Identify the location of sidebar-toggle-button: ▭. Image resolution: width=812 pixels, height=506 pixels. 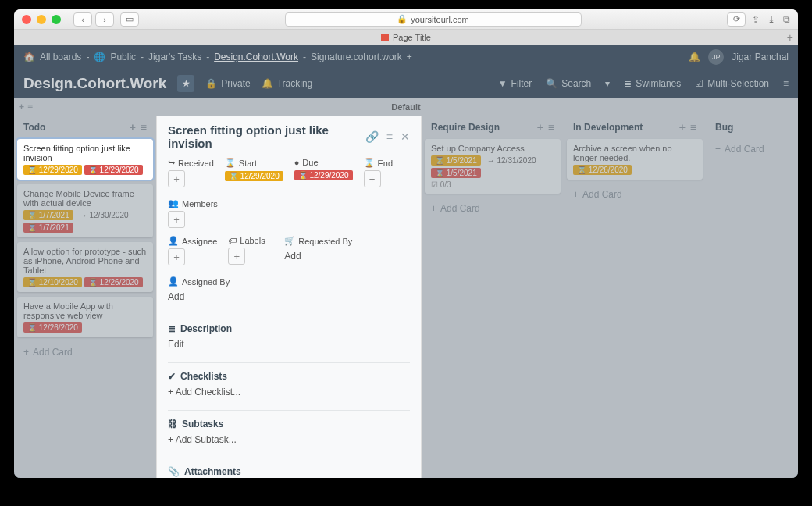
(130, 20).